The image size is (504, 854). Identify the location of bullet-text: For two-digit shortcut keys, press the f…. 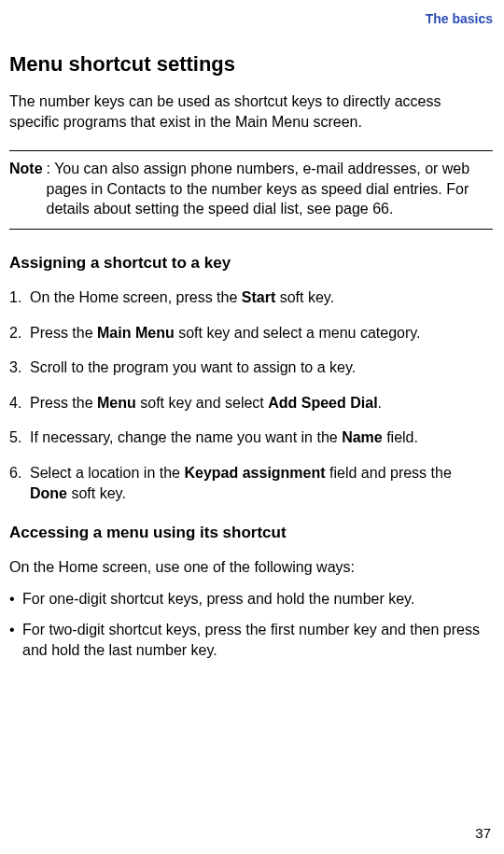
(258, 640).